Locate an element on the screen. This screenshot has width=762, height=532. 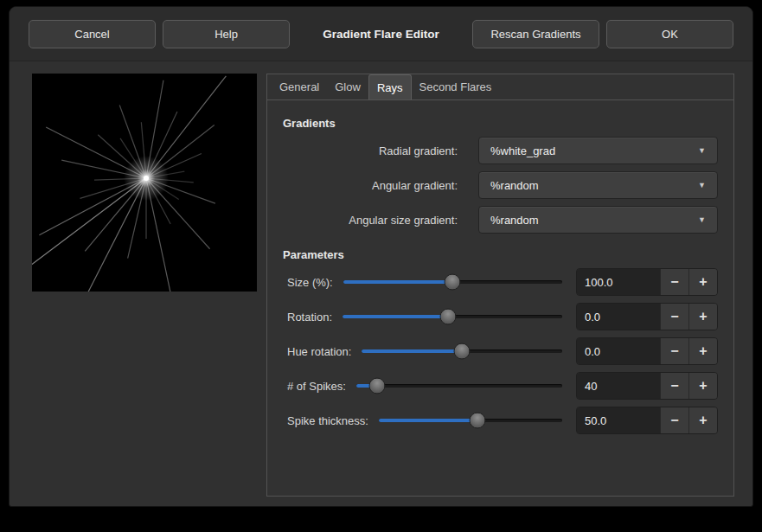
ok-button: OK is located at coordinates (669, 35).